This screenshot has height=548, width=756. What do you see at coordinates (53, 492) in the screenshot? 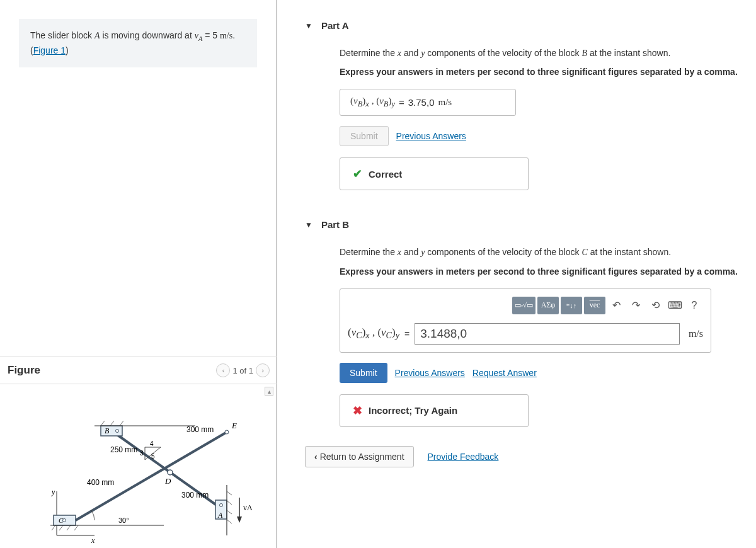
I see `axis-y-label: y` at bounding box center [53, 492].